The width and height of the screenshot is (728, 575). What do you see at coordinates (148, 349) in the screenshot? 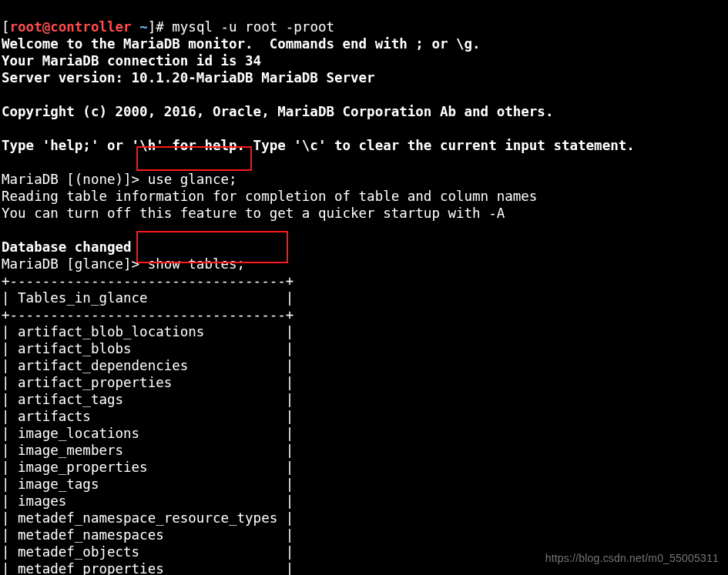
I see `table-row: | artifact_blobs |` at bounding box center [148, 349].